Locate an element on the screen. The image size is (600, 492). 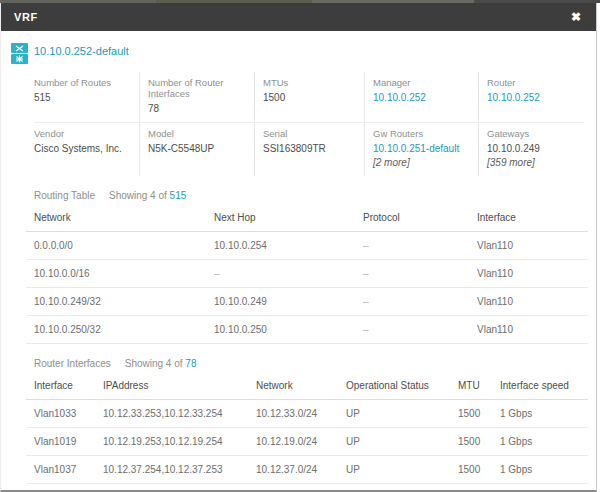
interfaces-showing-text: Showing 4 of is located at coordinates (154, 364).